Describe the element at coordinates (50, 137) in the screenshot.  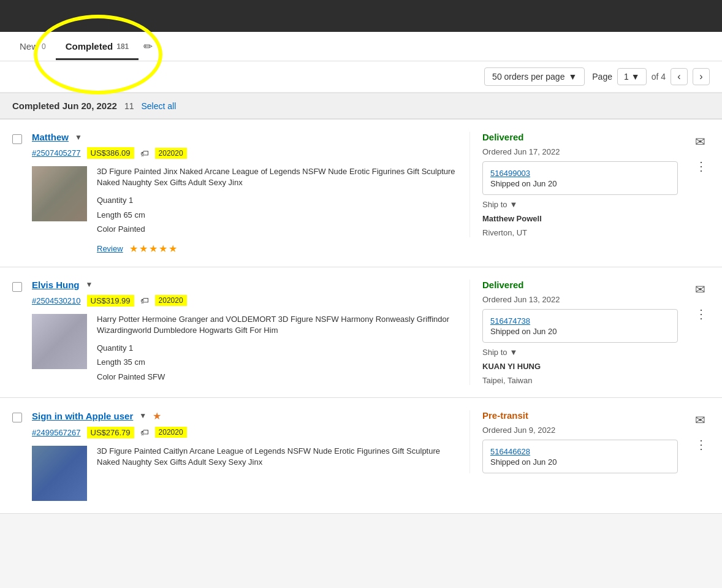
I see `buyer-name: Matthew` at that location.